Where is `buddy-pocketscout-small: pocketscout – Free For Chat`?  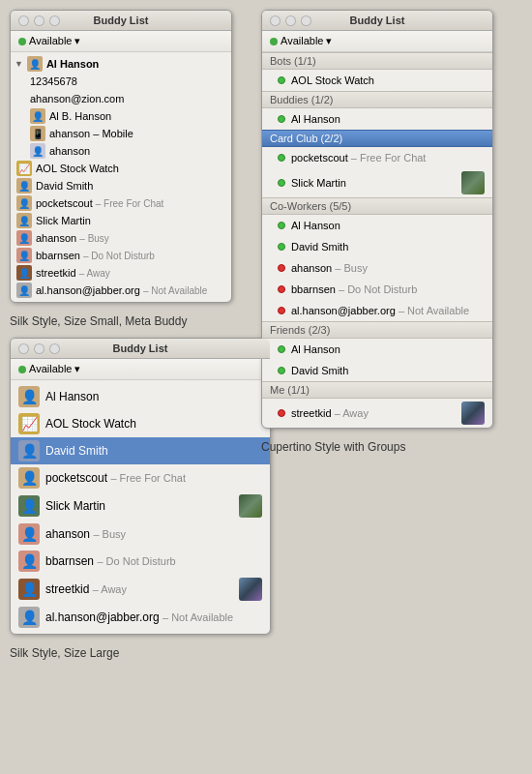
buddy-pocketscout-small: pocketscout – Free For Chat is located at coordinates (131, 203).